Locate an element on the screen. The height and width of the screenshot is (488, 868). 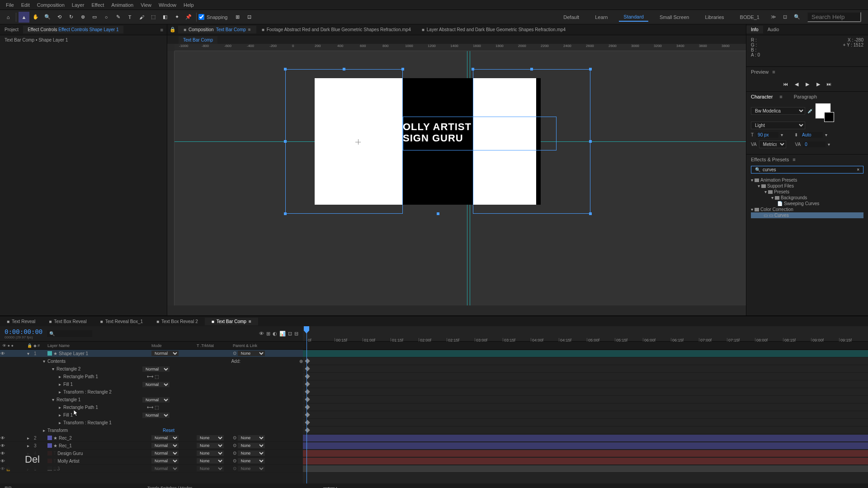
tab-lock-icon: 🔒 is located at coordinates (173, 30).